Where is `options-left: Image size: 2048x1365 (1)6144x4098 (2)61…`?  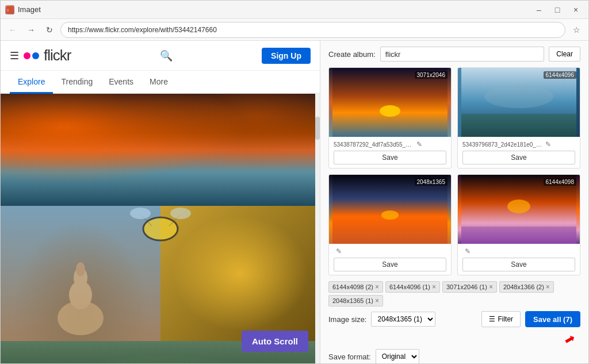 options-left: Image size: 2048x1365 (1)6144x4098 (2)61… is located at coordinates (382, 319).